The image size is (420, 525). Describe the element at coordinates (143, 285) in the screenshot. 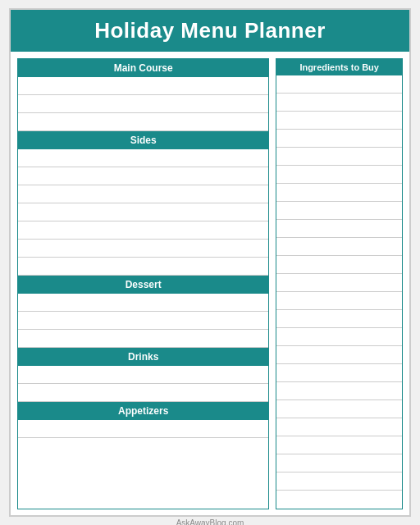

I see `section-header-dessert: Dessert` at that location.